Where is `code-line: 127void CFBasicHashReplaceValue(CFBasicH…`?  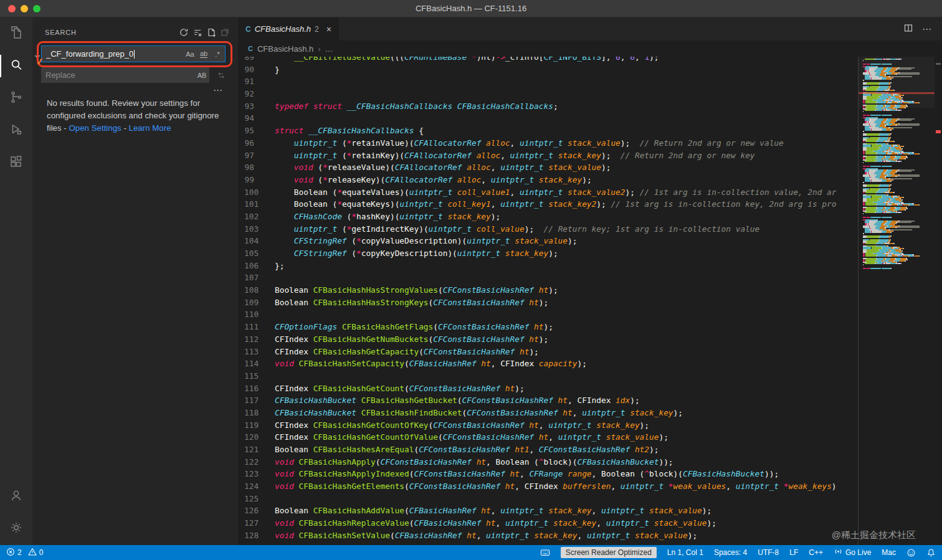 code-line: 127void CFBasicHashReplaceValue(CFBasicH… is located at coordinates (590, 523).